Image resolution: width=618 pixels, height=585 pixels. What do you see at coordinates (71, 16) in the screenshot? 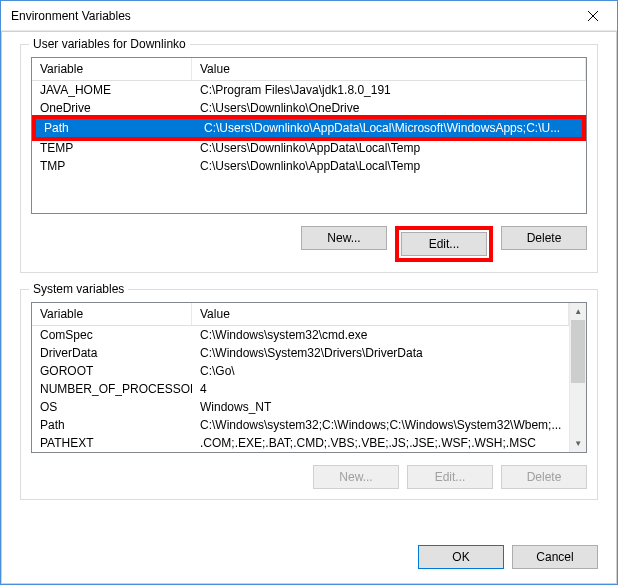
I see `window-title: Environment Variables` at bounding box center [71, 16].